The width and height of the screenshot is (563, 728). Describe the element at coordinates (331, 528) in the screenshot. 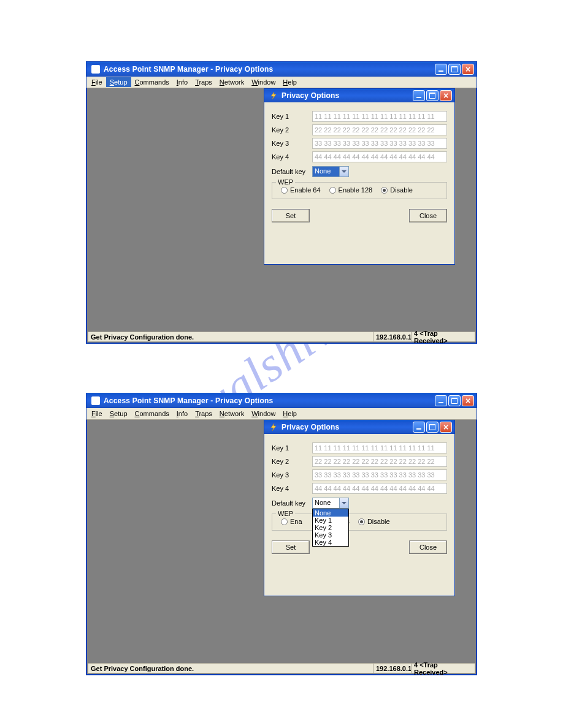

I see `dd-option-key2: Key 2` at that location.